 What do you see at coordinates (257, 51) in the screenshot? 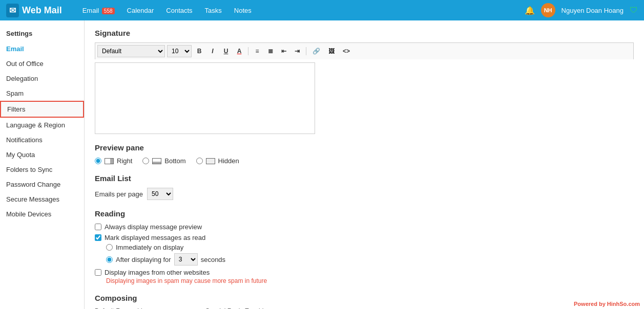
I see `unordered-list-button: ≡` at bounding box center [257, 51].